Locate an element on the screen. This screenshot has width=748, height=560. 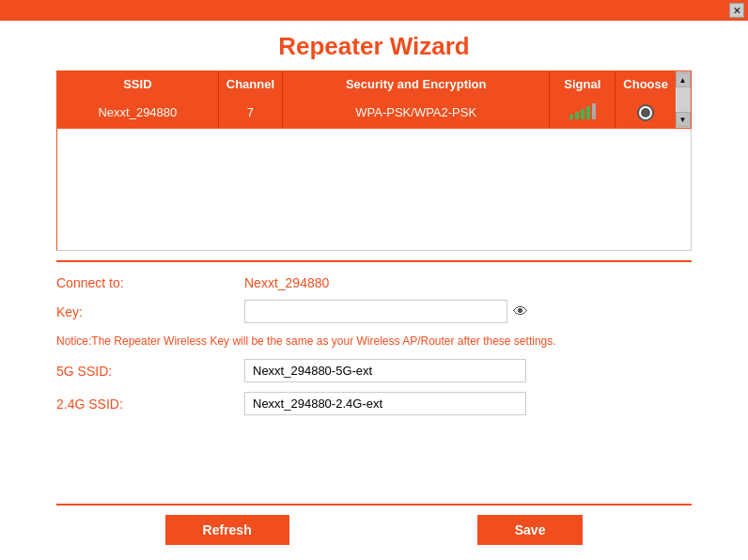
ssid-5g-input is located at coordinates (385, 370).